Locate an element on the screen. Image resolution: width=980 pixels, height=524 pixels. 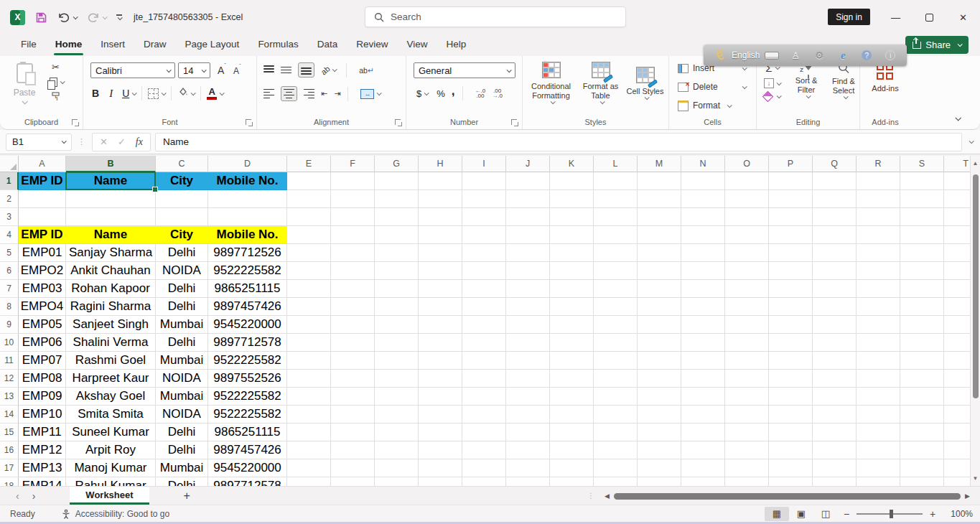
cell-M4 is located at coordinates (659, 235).